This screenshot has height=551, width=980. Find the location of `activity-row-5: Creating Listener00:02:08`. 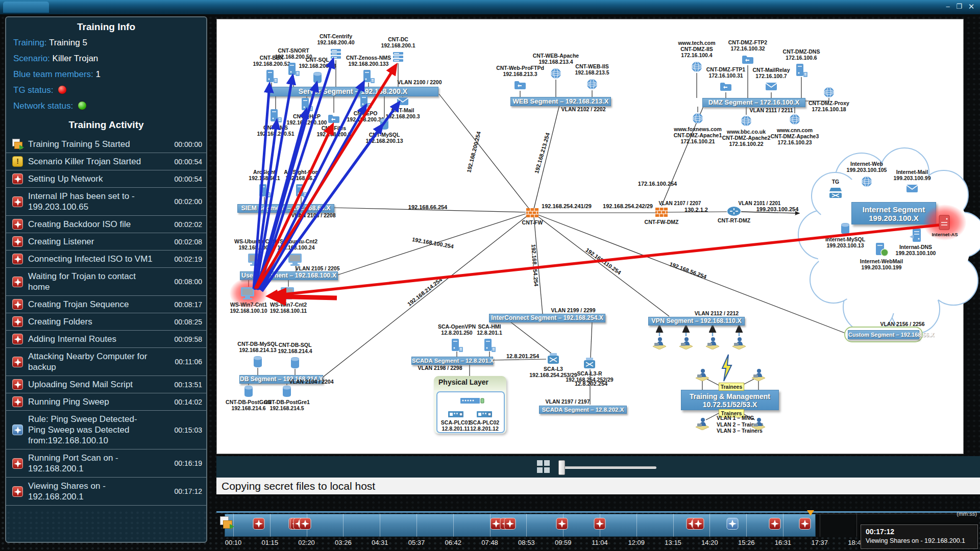

activity-row-5: Creating Listener00:02:08 is located at coordinates (106, 242).